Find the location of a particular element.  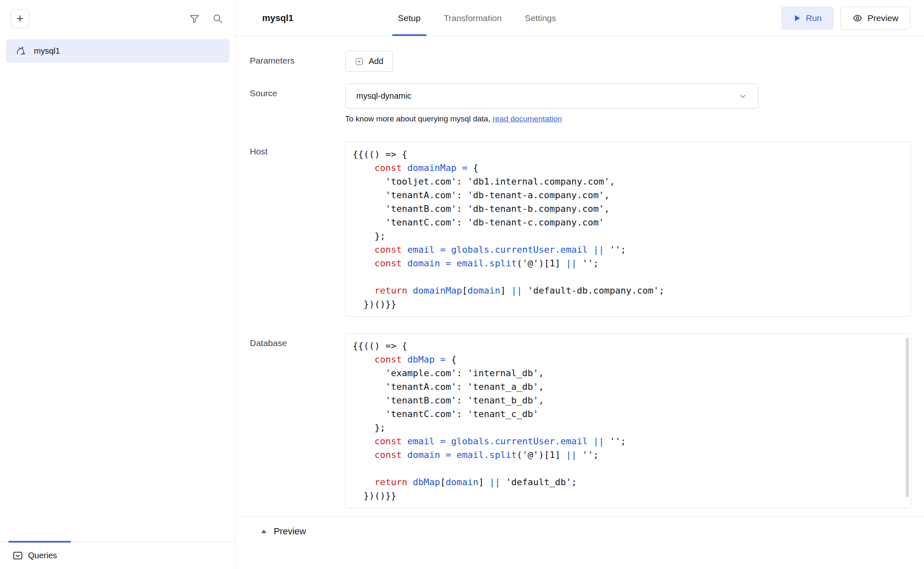

run-button: Run is located at coordinates (808, 18).